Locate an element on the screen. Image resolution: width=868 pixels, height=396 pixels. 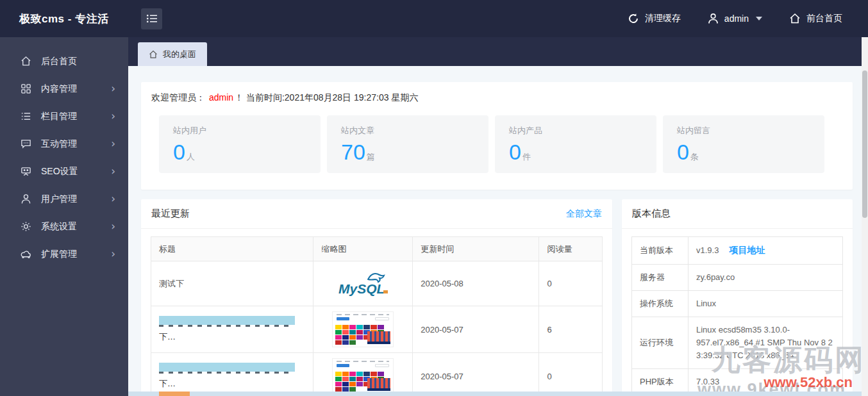
welcome-prefix: 欢迎管理员： is located at coordinates (178, 97).